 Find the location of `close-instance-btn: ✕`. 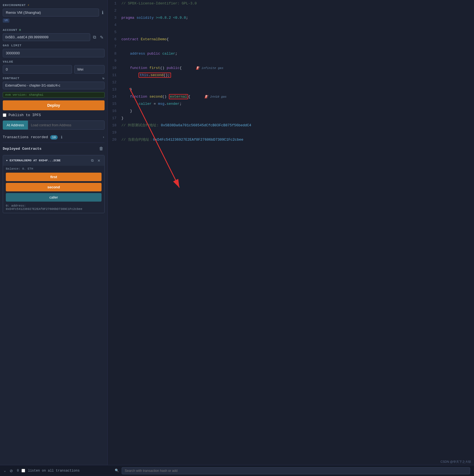

close-instance-btn: ✕ is located at coordinates (99, 161).